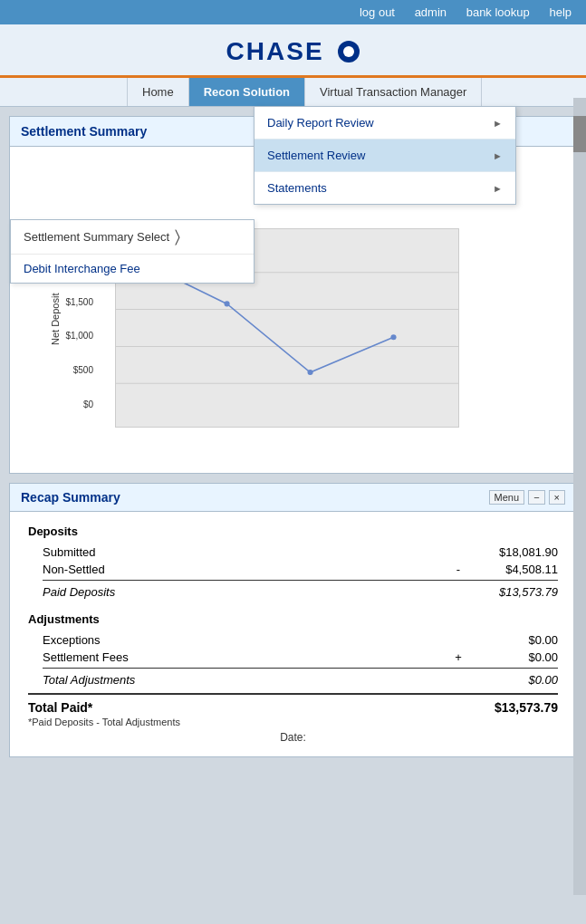 This screenshot has width=586, height=924. What do you see at coordinates (557, 497) in the screenshot?
I see `recap-close-button: ×` at bounding box center [557, 497].